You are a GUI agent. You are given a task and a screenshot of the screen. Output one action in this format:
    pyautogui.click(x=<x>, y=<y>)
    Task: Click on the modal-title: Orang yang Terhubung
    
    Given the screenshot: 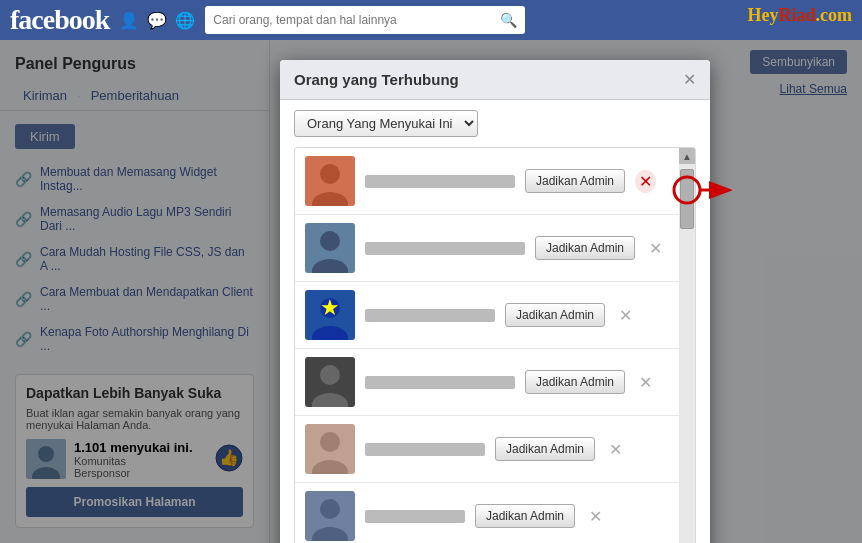 What is the action you would take?
    pyautogui.click(x=376, y=80)
    